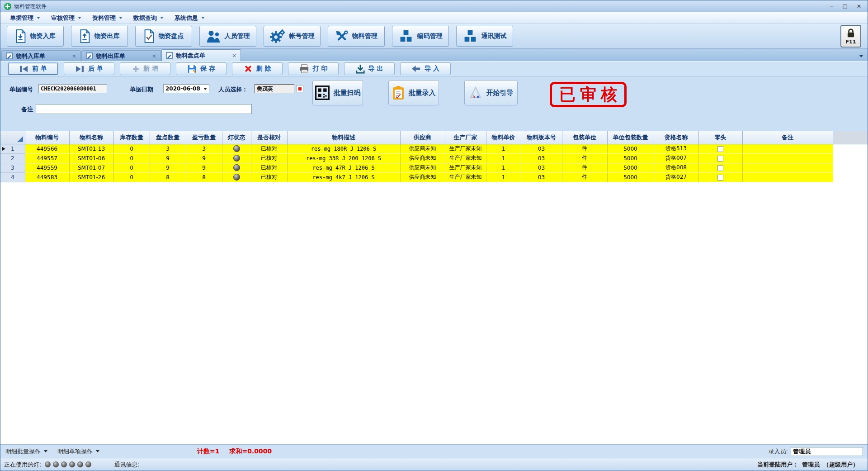 The image size is (868, 471). I want to click on person-picker-button, so click(300, 89).